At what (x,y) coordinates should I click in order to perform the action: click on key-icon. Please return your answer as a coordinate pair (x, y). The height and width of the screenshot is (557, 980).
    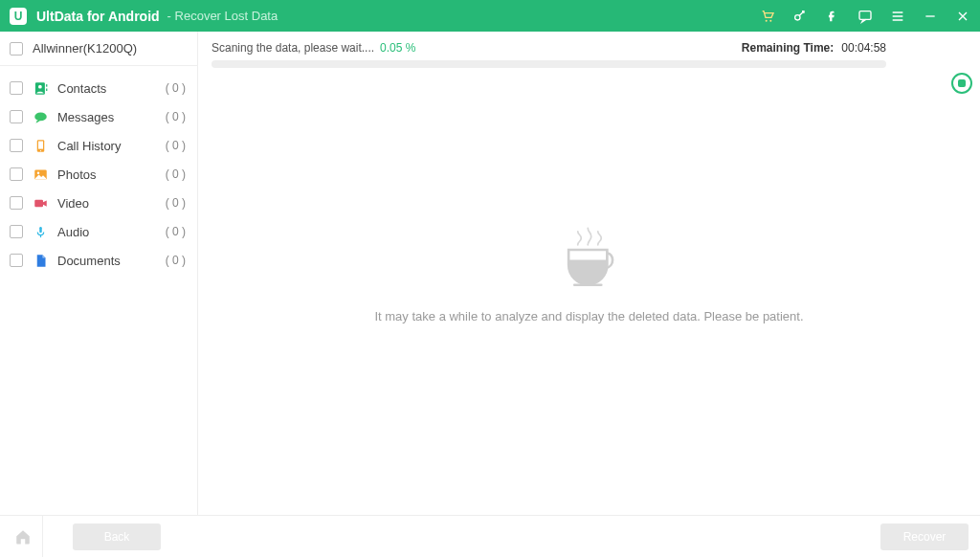
    Looking at the image, I should click on (800, 16).